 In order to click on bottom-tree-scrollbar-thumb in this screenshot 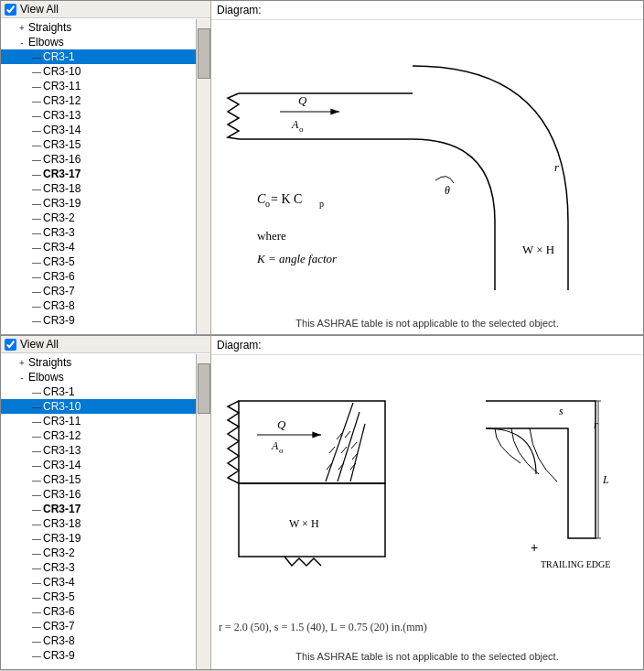, I will do `click(204, 388)`.